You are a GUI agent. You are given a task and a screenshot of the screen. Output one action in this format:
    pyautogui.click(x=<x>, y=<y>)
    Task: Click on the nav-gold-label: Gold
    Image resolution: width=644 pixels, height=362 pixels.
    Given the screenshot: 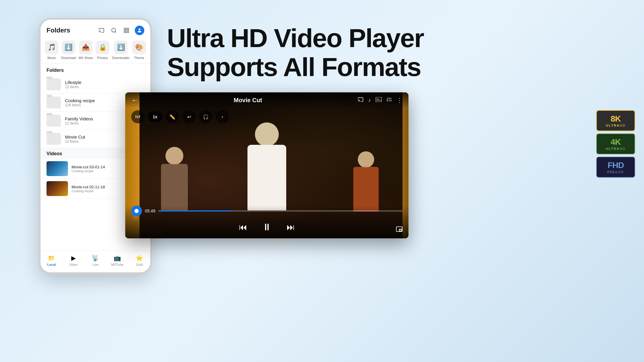 What is the action you would take?
    pyautogui.click(x=140, y=265)
    